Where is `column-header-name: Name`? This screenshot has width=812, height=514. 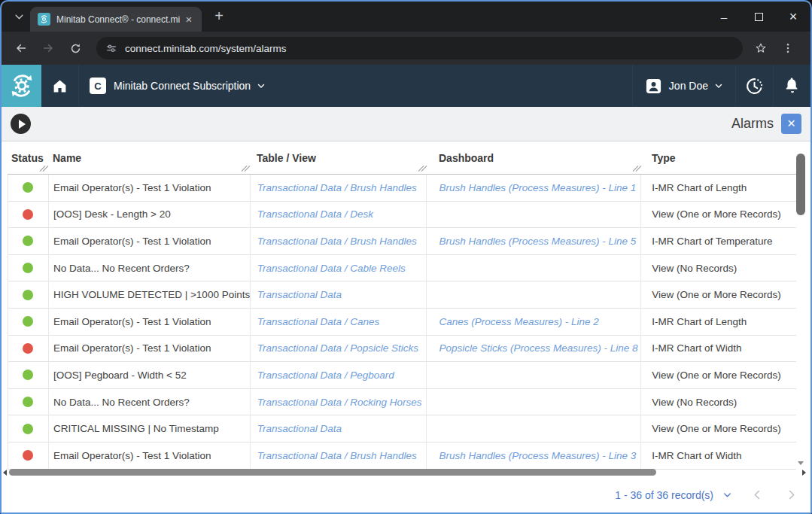 column-header-name: Name is located at coordinates (149, 158).